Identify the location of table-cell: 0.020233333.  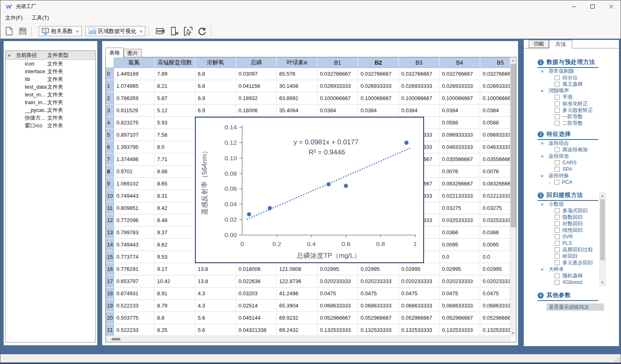
(338, 281).